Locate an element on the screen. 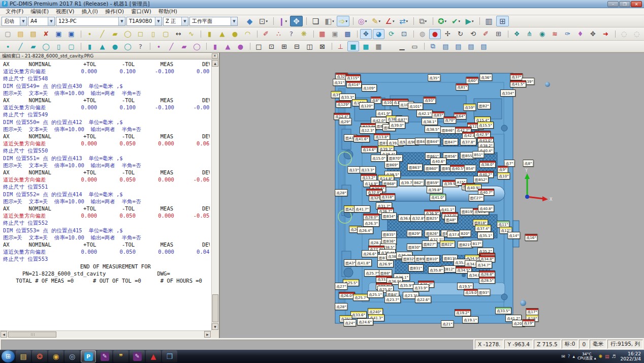  cad-label: 图93° is located at coordinates (484, 292).